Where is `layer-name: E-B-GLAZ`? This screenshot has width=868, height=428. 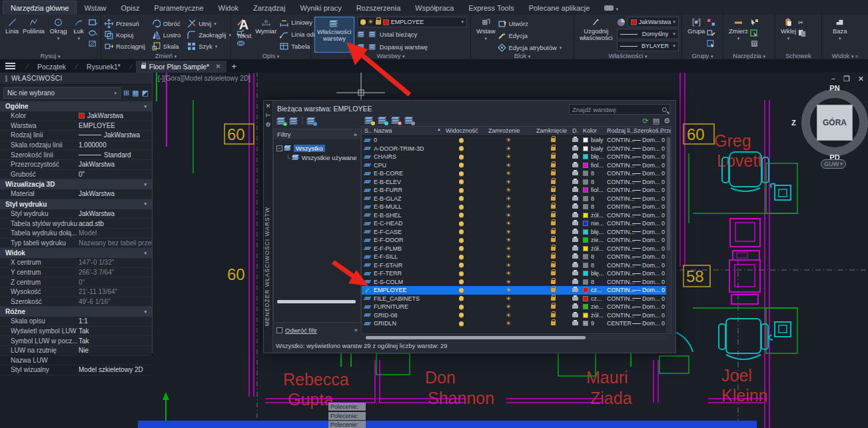
layer-name: E-B-GLAZ is located at coordinates (388, 199).